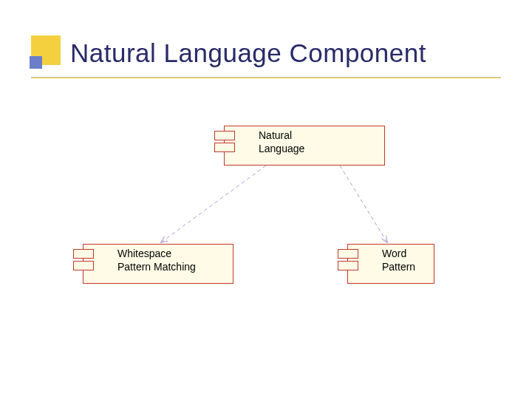 Image resolution: width=532 pixels, height=399 pixels. I want to click on component-whitespace-pattern-matching: Whitespace Pattern Matching, so click(158, 264).